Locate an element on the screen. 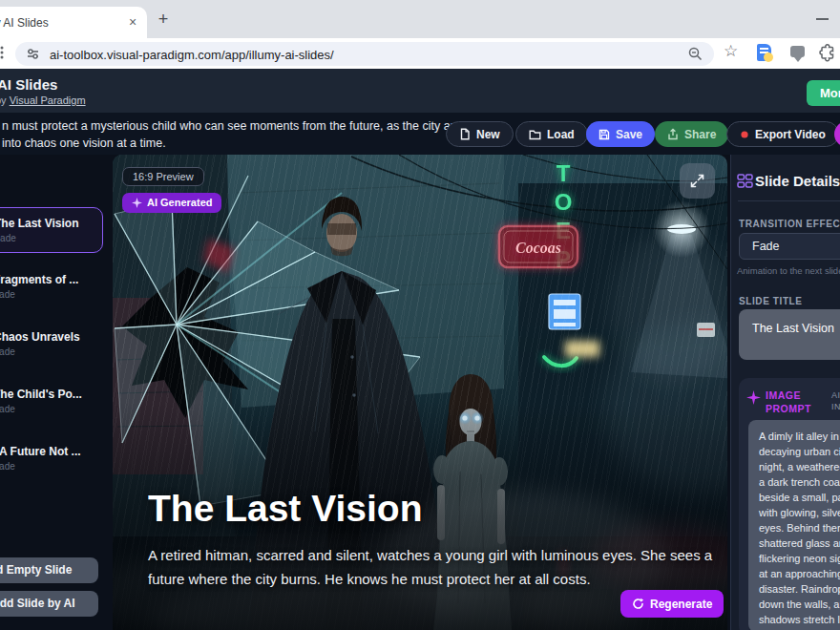 This screenshot has height=630, width=840. zoom-out-icon is located at coordinates (695, 53).